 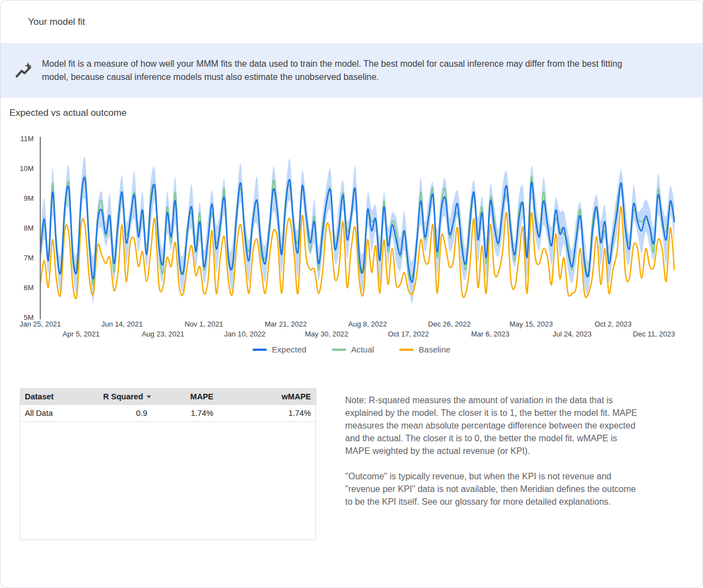 I want to click on y-tick-label: 8M, so click(x=29, y=228).